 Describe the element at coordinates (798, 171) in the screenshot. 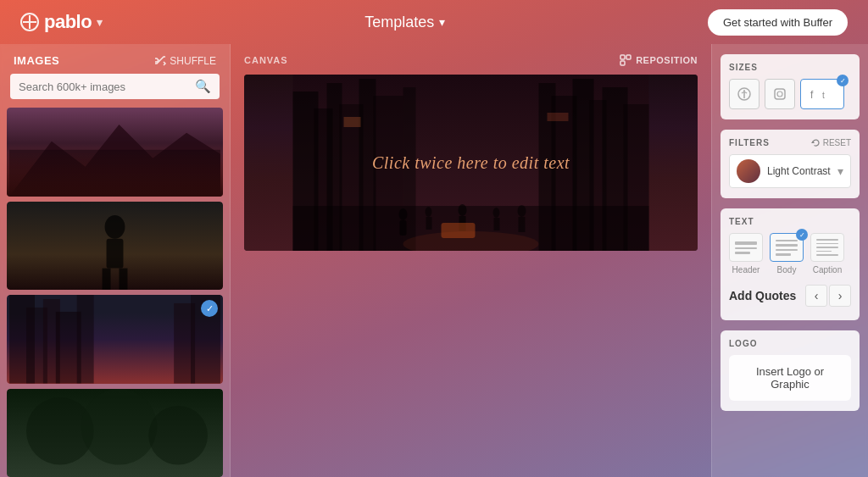

I see `active-filter-label: Light Contrast` at that location.